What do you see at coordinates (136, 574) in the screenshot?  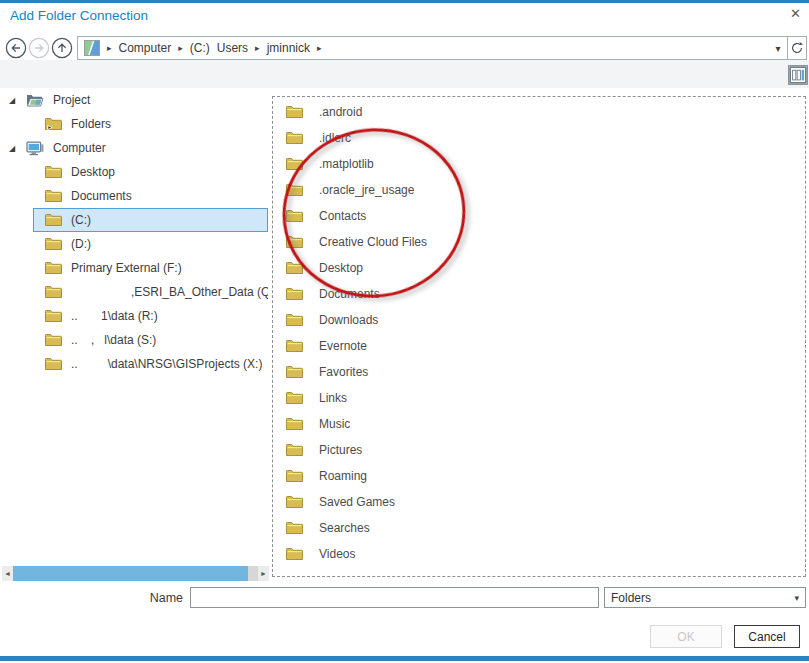 I see `scroll-track` at bounding box center [136, 574].